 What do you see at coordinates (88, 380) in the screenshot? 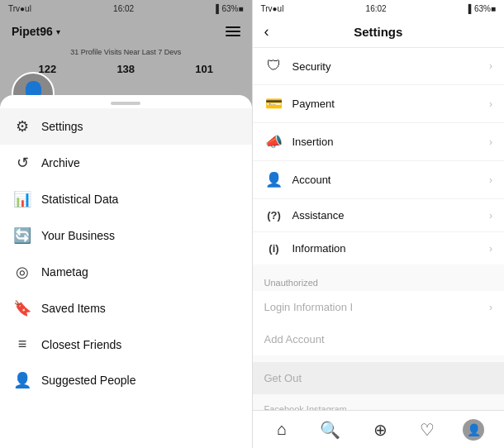
I see `menu-label-suggested-people: Suggested People` at bounding box center [88, 380].